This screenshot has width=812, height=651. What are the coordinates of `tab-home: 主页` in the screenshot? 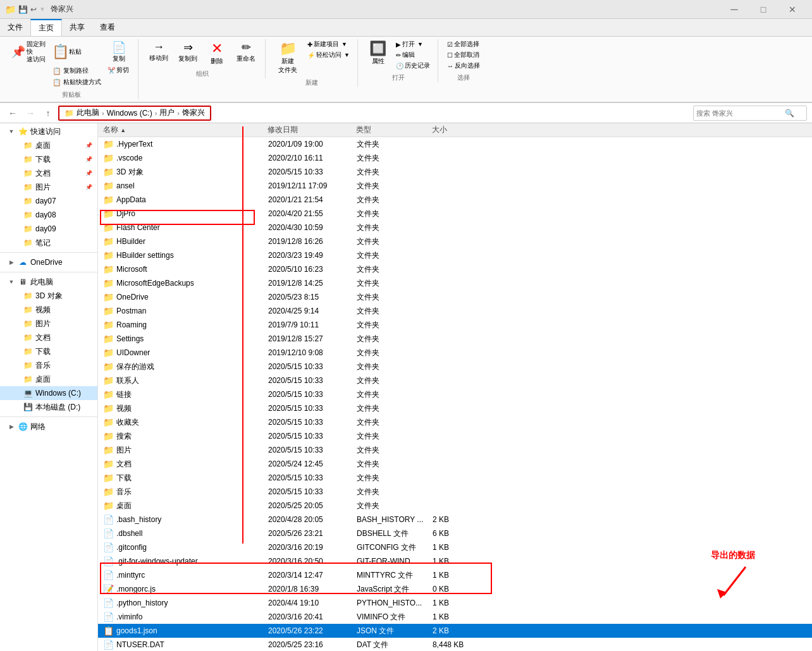 It's located at (46, 28).